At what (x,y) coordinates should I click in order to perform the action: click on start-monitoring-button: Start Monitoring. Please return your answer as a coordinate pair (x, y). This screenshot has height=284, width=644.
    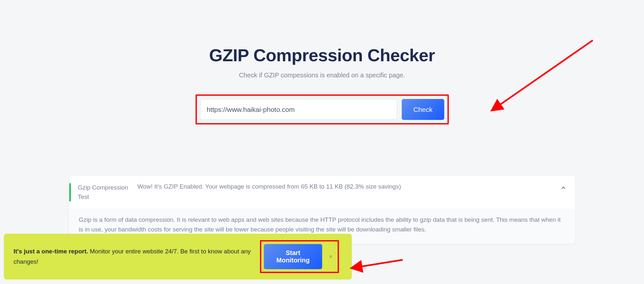
    Looking at the image, I should click on (293, 257).